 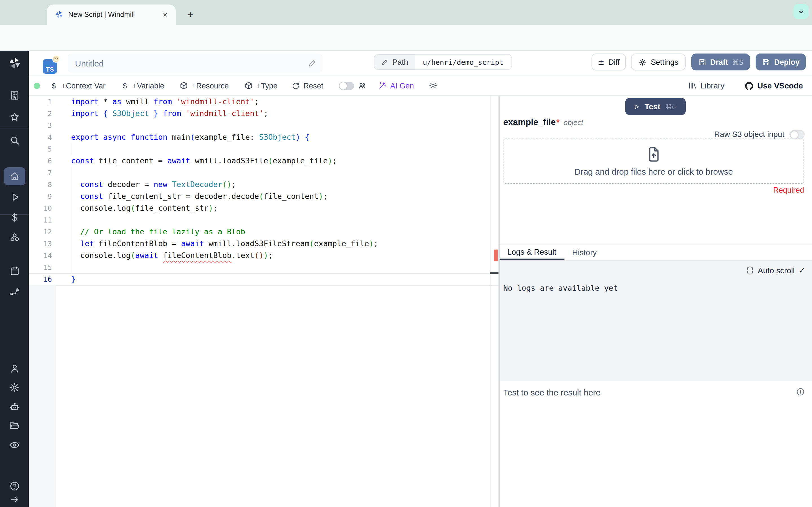 What do you see at coordinates (40, 196) in the screenshot?
I see `line-number: 9` at bounding box center [40, 196].